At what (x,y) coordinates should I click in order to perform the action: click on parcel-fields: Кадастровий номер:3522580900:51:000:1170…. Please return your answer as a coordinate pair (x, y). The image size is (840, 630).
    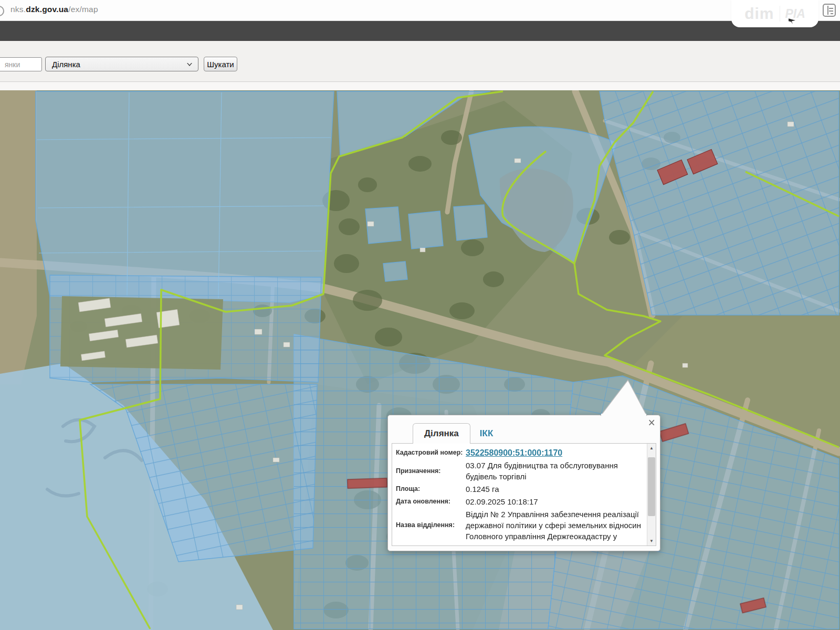
    Looking at the image, I should click on (520, 495).